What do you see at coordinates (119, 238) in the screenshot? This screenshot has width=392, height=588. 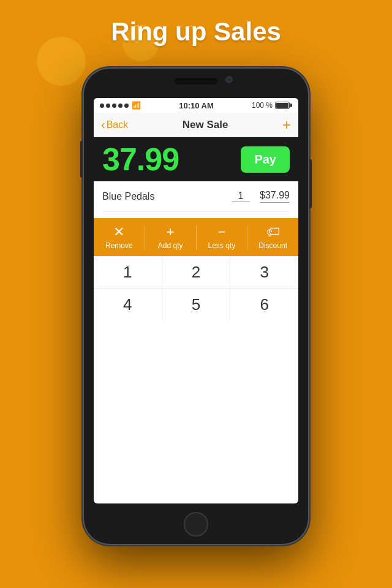 I see `remove-button: ✕ Remove` at bounding box center [119, 238].